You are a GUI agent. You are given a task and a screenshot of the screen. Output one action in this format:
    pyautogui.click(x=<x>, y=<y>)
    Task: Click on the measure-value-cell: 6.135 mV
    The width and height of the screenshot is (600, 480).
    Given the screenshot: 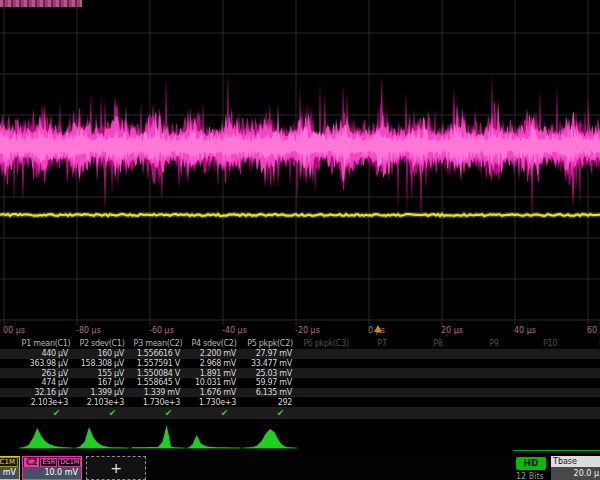 What is the action you would take?
    pyautogui.click(x=270, y=392)
    